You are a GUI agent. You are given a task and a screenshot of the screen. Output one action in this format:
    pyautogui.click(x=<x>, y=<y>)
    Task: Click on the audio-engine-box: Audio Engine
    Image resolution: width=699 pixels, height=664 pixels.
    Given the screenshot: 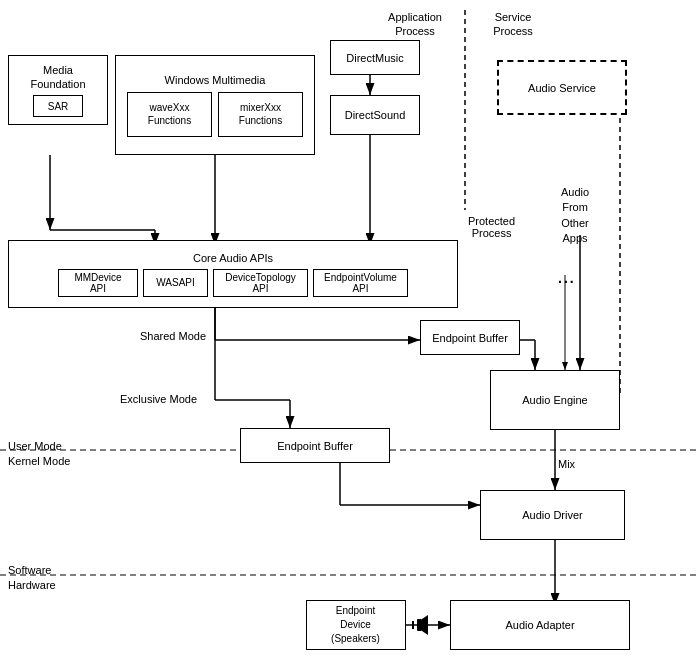 What is the action you would take?
    pyautogui.click(x=555, y=400)
    